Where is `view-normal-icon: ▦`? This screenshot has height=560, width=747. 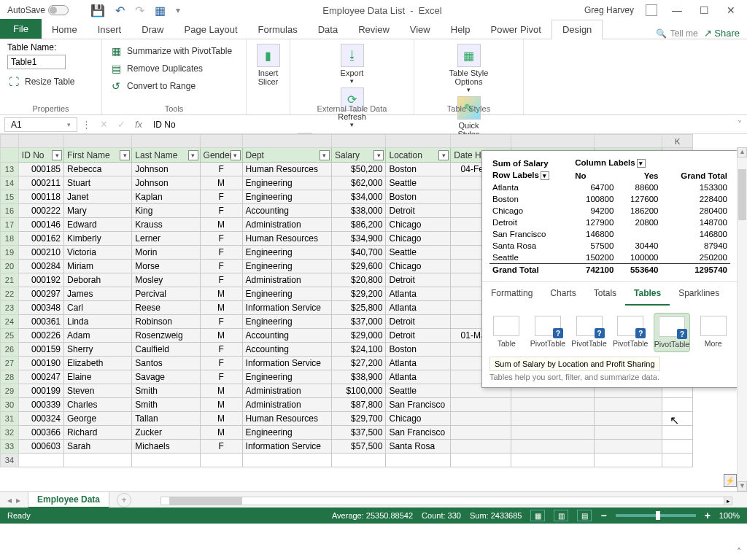 view-normal-icon: ▦ is located at coordinates (538, 516).